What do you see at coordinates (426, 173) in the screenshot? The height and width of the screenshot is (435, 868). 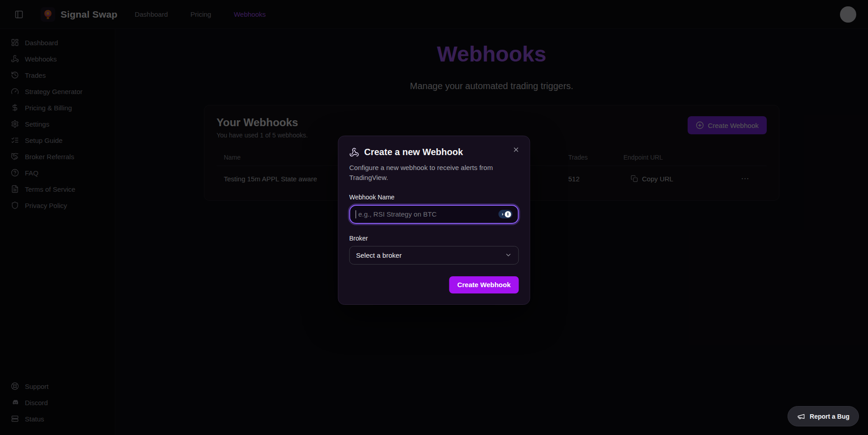 I see `modal-description: Configure a new webhook to receive alert…` at bounding box center [426, 173].